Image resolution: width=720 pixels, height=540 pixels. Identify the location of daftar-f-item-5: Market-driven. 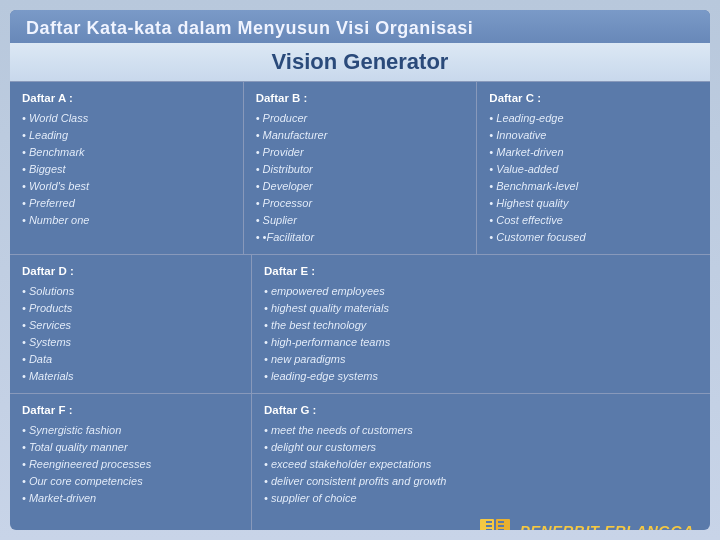
(130, 498).